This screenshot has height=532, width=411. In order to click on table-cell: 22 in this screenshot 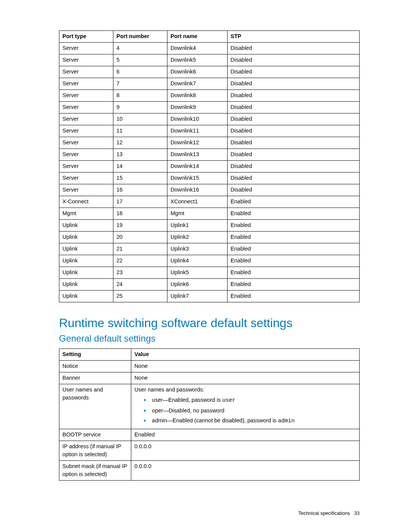, I will do `click(140, 261)`.